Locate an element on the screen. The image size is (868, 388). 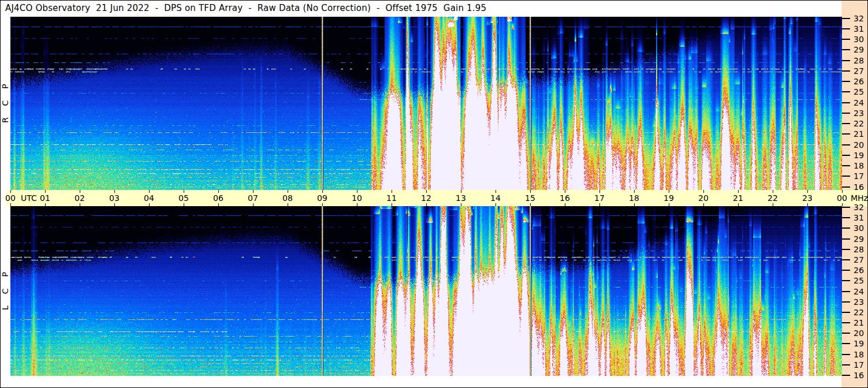
hour-label: 08 is located at coordinates (288, 198).